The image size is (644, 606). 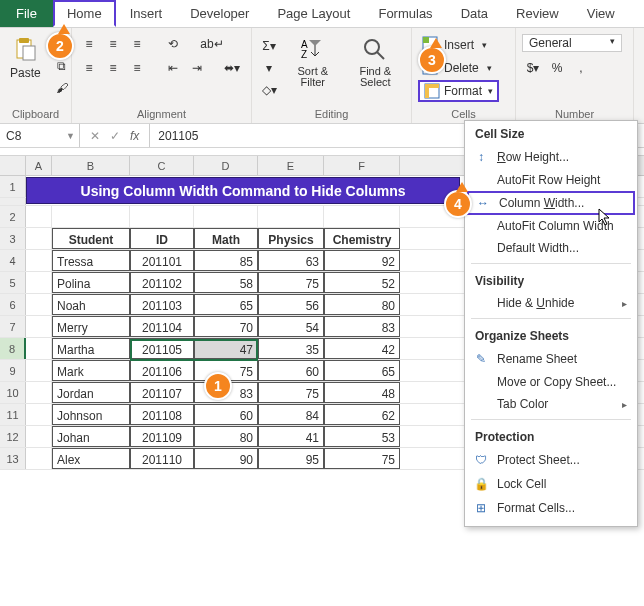 I want to click on cell-D8: 47, so click(x=226, y=348).